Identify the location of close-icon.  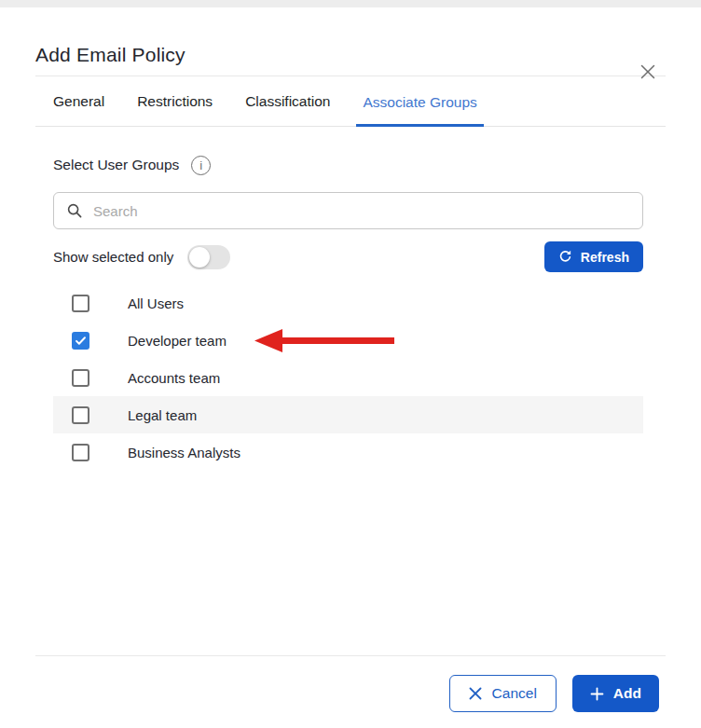
(648, 72).